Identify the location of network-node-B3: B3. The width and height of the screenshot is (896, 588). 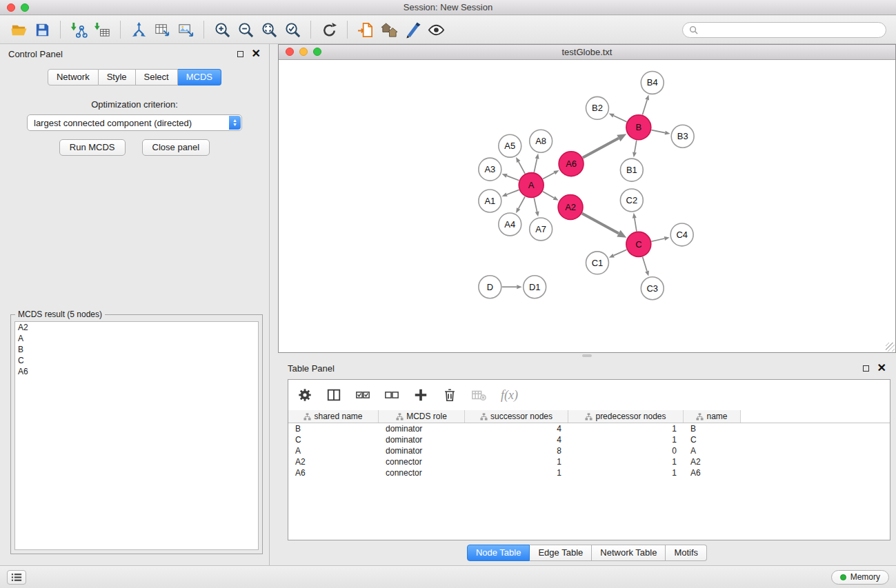
(683, 136).